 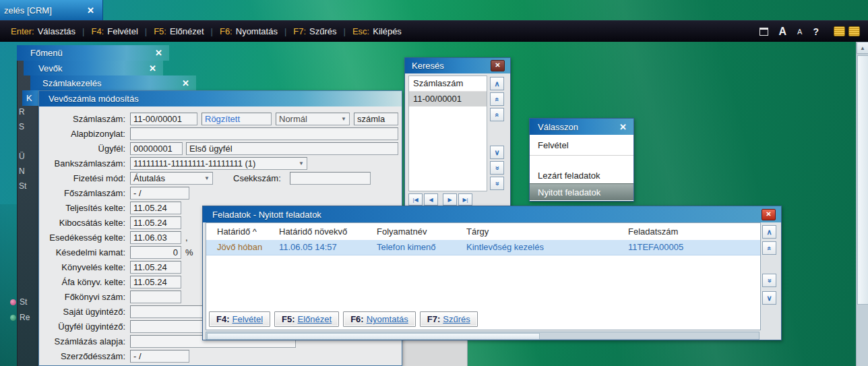 I want to click on fragment-label: Re, so click(x=24, y=317).